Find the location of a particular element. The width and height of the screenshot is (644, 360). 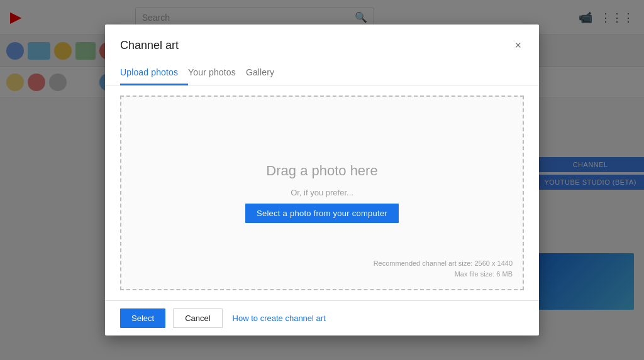

tab-your-photos: Your photos is located at coordinates (217, 73).